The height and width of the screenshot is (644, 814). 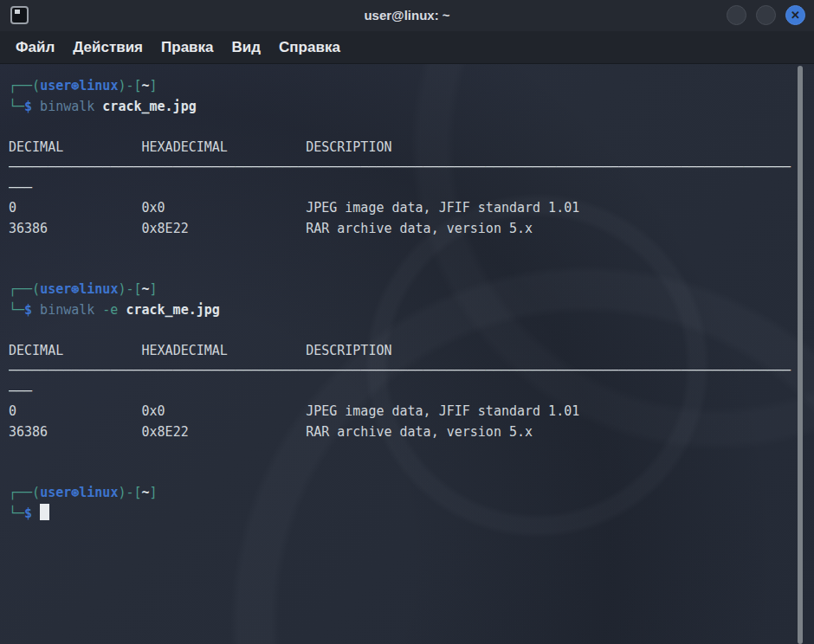 I want to click on prompt-line-3-top: ┌──(user⊛linux)-[~], so click(x=411, y=493).